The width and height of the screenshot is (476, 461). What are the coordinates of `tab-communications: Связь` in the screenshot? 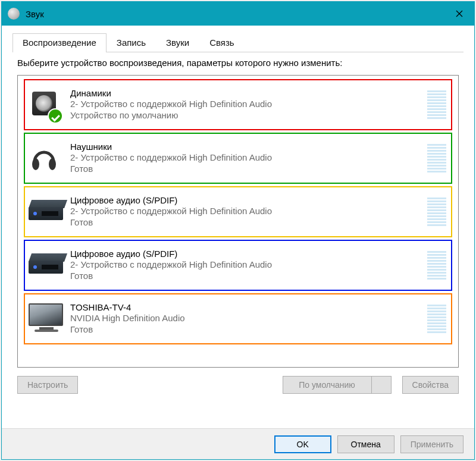 It's located at (221, 43).